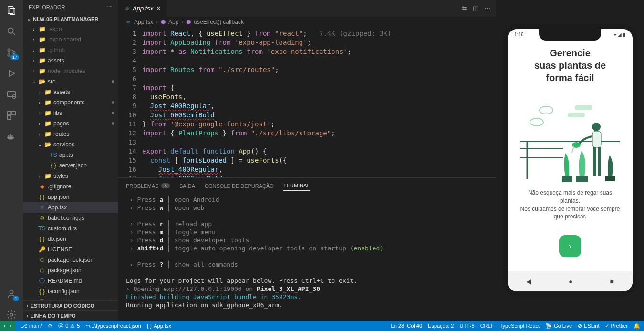 This screenshot has height=331, width=644. Describe the element at coordinates (467, 326) in the screenshot. I see `encoding: UTF-8` at that location.